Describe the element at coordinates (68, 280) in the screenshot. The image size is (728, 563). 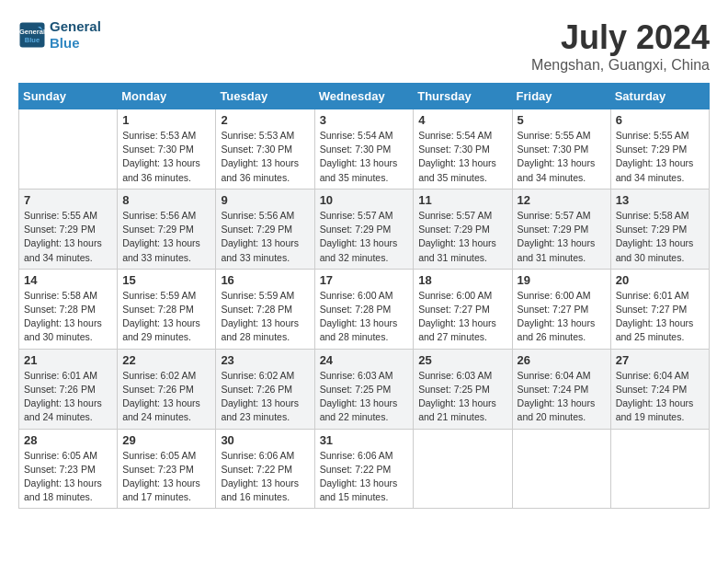
I see `day-number: 14` at that location.